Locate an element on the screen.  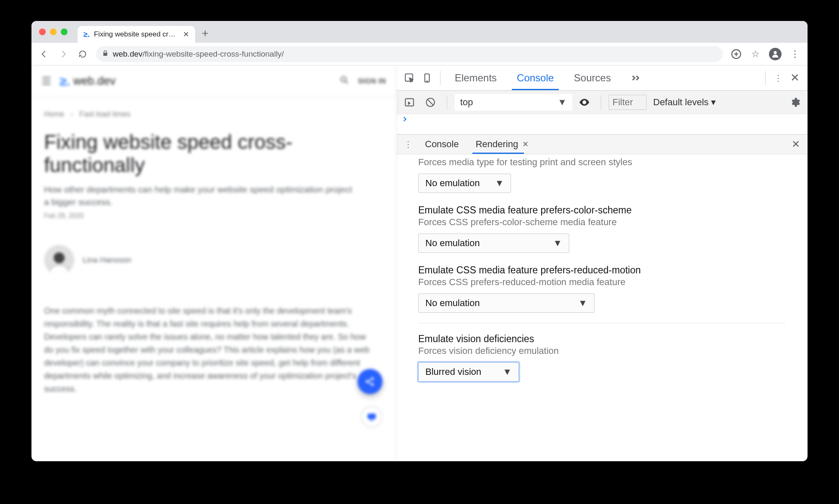
page-title: Fixing website speed cross-functionally is located at coordinates (214, 153).